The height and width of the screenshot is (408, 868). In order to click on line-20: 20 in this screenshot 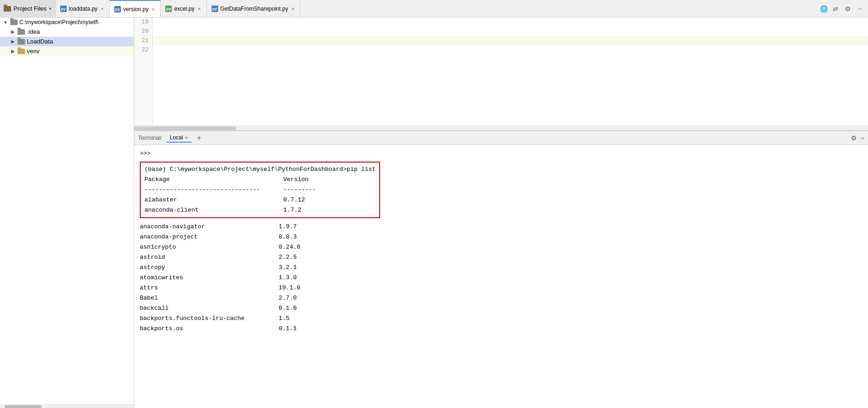, I will do `click(144, 31)`.